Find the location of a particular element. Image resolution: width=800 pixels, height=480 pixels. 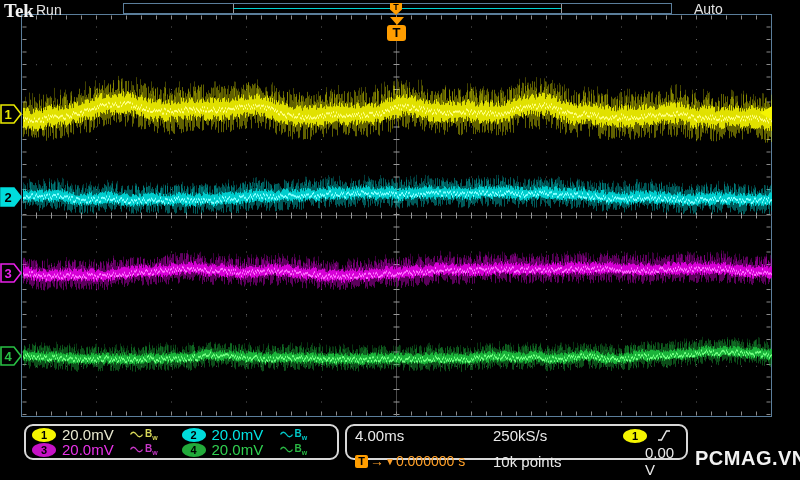

ch4-badge: 4 is located at coordinates (194, 450).